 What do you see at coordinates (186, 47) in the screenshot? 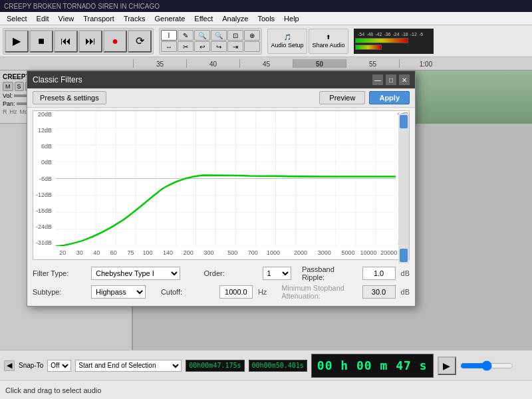
I see `multi-tool: ✂` at bounding box center [186, 47].